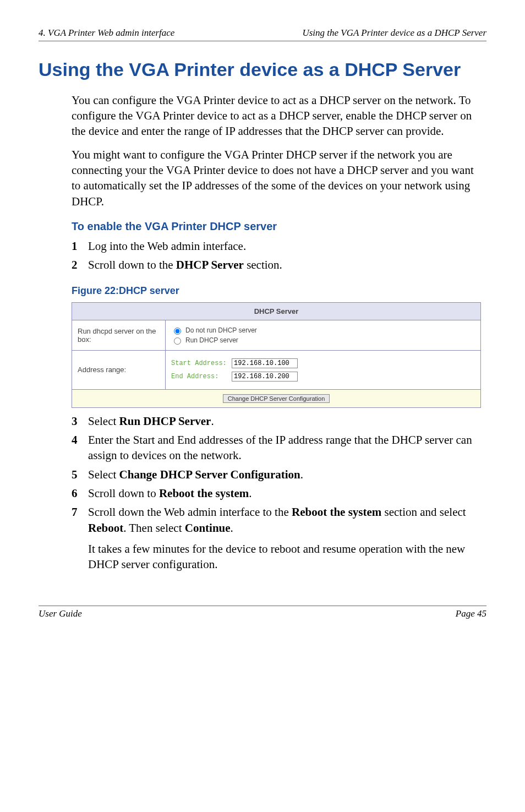  What do you see at coordinates (212, 340) in the screenshot?
I see `radio-label: Run DHCP server` at bounding box center [212, 340].